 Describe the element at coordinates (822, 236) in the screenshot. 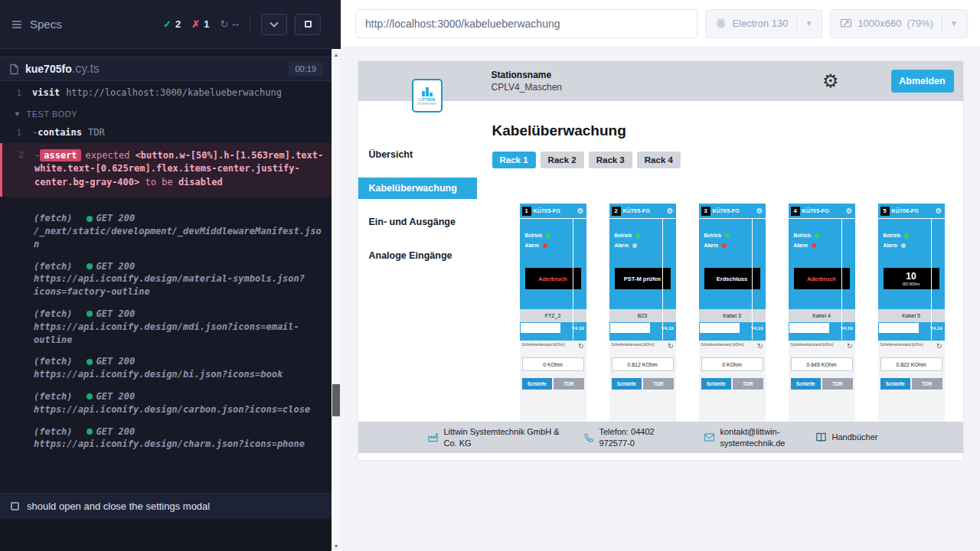

I see `betrieb-indicator: Betrieb` at that location.